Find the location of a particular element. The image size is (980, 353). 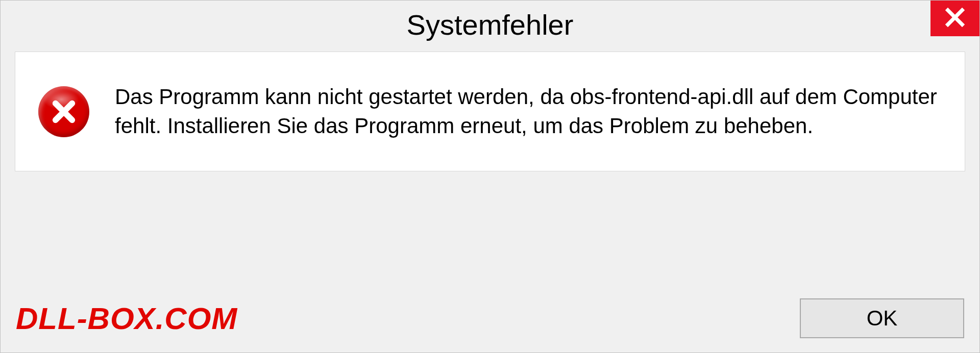

close-button is located at coordinates (955, 18).